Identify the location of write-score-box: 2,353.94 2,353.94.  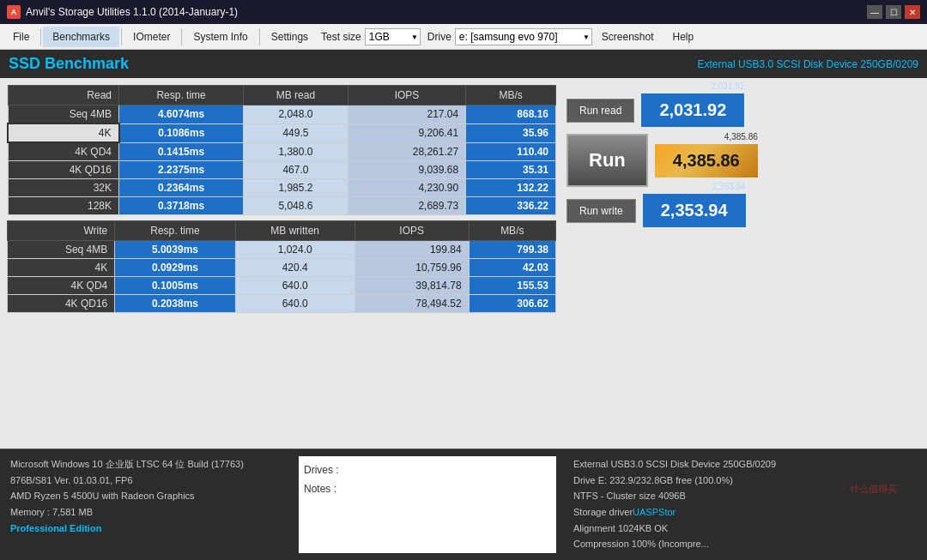
(694, 211).